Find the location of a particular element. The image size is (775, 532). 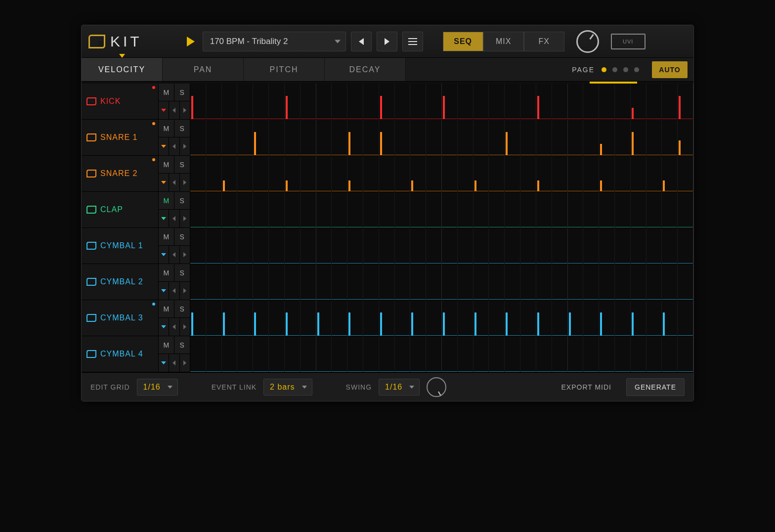

preset-select: 170 BPM - Tribality 2 is located at coordinates (274, 42).